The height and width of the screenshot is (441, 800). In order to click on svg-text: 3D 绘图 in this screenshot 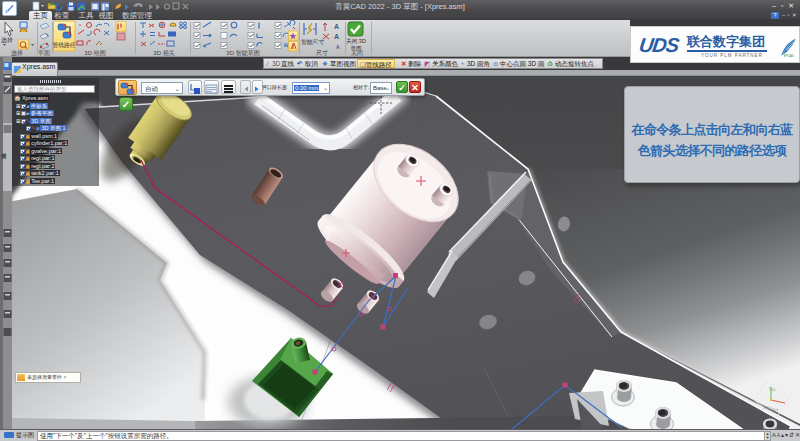, I will do `click(94, 54)`.